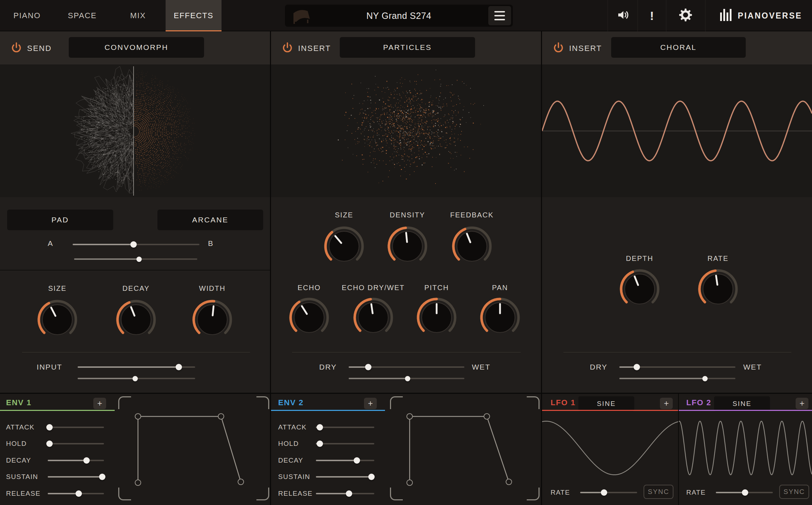 Image resolution: width=812 pixels, height=505 pixels. Describe the element at coordinates (640, 289) in the screenshot. I see `depth-knob` at that location.